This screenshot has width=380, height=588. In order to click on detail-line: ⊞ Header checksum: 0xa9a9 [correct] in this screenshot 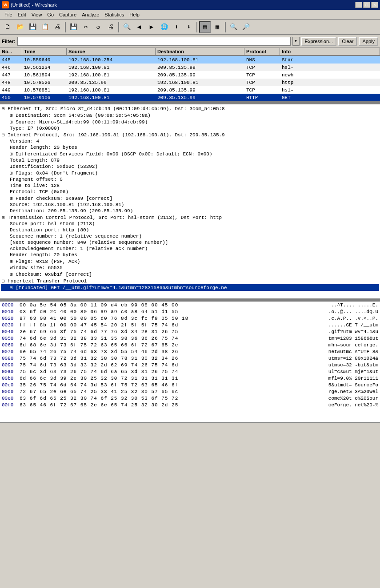, I will do `click(190, 198)`.